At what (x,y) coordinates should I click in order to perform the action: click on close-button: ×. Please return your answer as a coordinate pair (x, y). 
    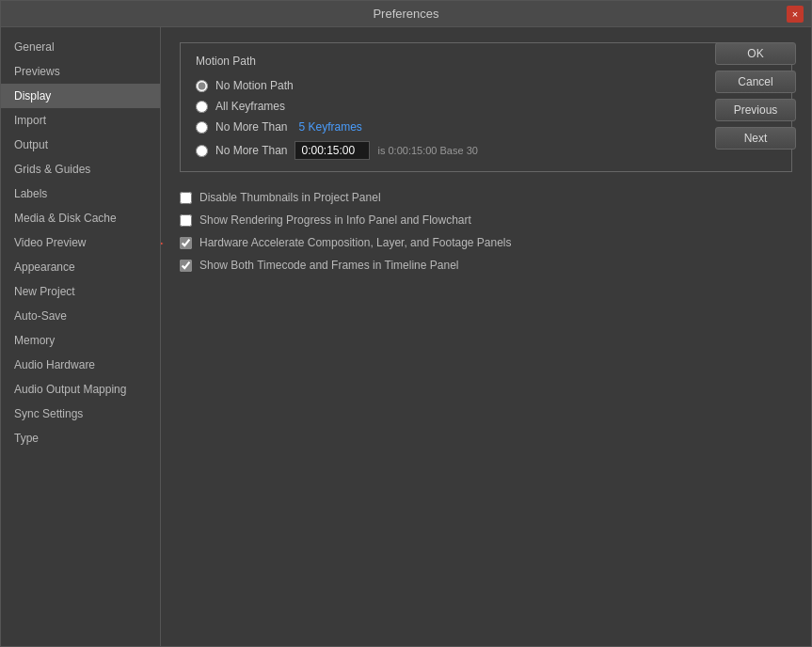
    Looking at the image, I should click on (795, 14).